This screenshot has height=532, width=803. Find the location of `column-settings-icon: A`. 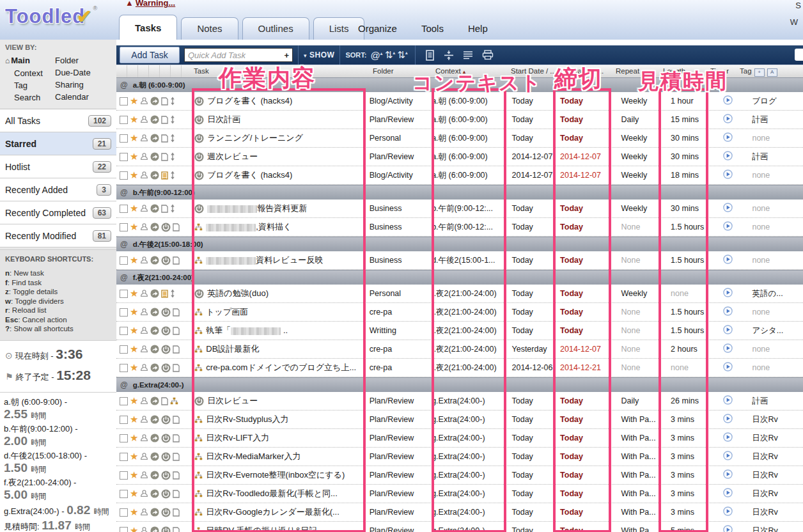

column-settings-icon: A is located at coordinates (772, 73).